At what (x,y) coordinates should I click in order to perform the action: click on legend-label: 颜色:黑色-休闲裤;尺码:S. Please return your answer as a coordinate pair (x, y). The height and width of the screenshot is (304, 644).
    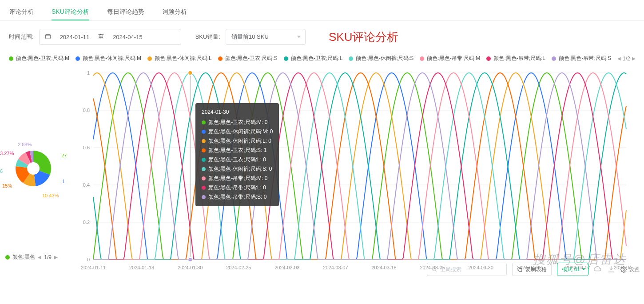
    Looking at the image, I should click on (385, 59).